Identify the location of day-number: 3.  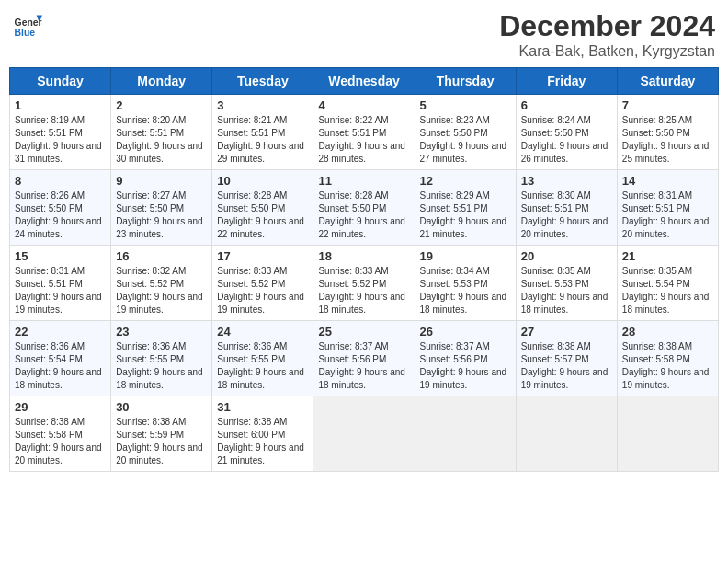
(263, 105).